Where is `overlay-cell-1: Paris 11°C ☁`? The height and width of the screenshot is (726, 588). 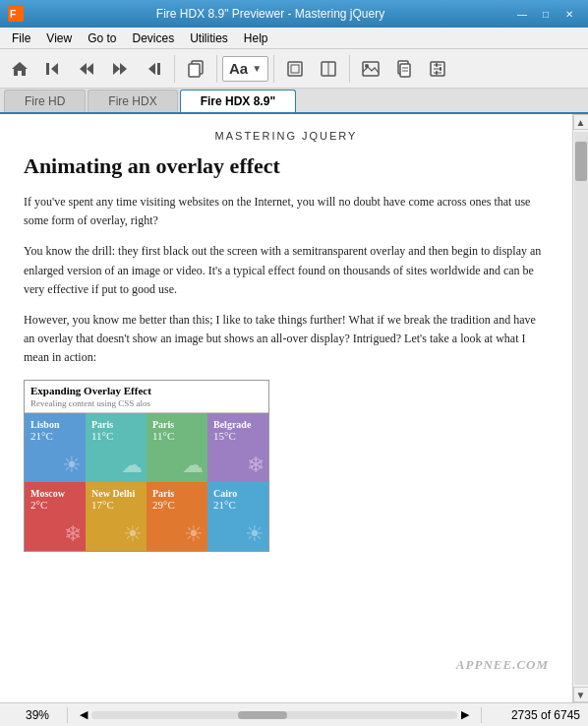 overlay-cell-1: Paris 11°C ☁ is located at coordinates (116, 448).